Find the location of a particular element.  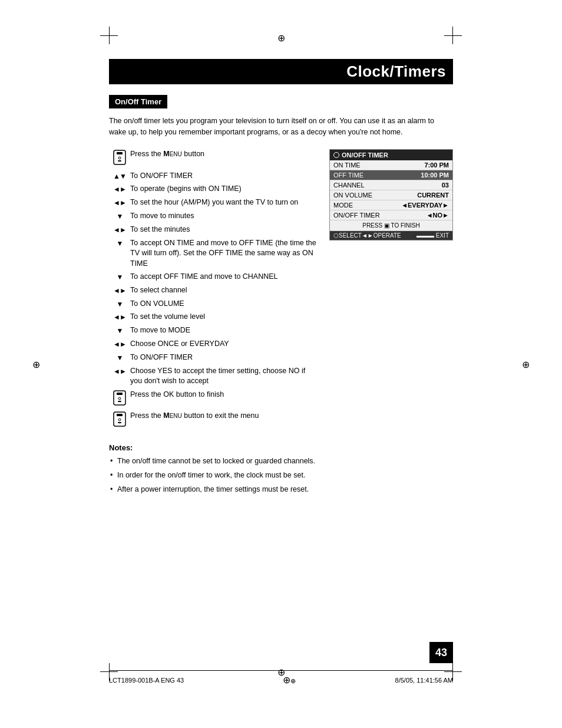

instruction-text-4: To move to minutes is located at coordinates (224, 216).